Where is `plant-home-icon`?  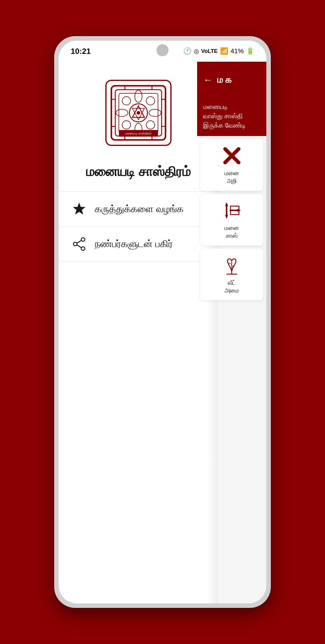 plant-home-icon is located at coordinates (232, 265).